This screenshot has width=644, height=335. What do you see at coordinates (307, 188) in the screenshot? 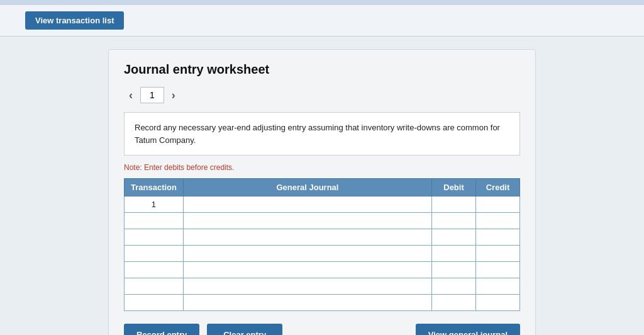
I see `col-header-general-journal: General Journal` at bounding box center [307, 188].